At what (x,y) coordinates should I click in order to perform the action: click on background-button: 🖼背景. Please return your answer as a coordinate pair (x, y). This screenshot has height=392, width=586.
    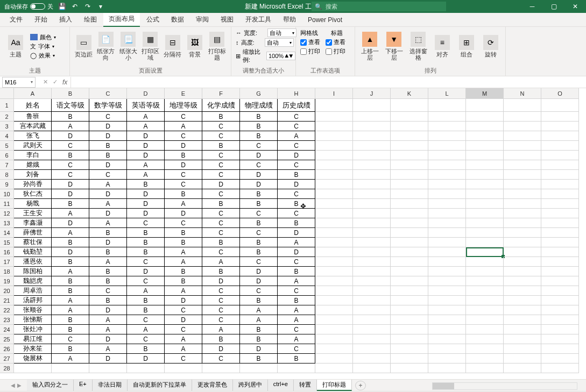
    Looking at the image, I should click on (195, 46).